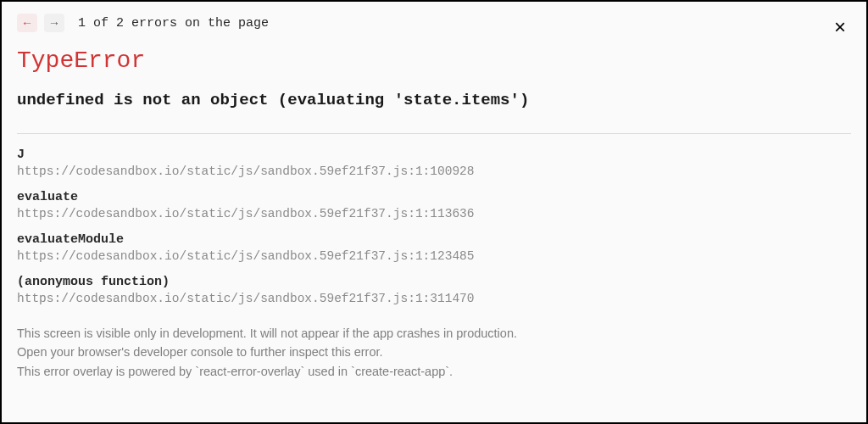 Image resolution: width=868 pixels, height=424 pixels. I want to click on footer-line: Open your browser's developer console to…, so click(434, 352).